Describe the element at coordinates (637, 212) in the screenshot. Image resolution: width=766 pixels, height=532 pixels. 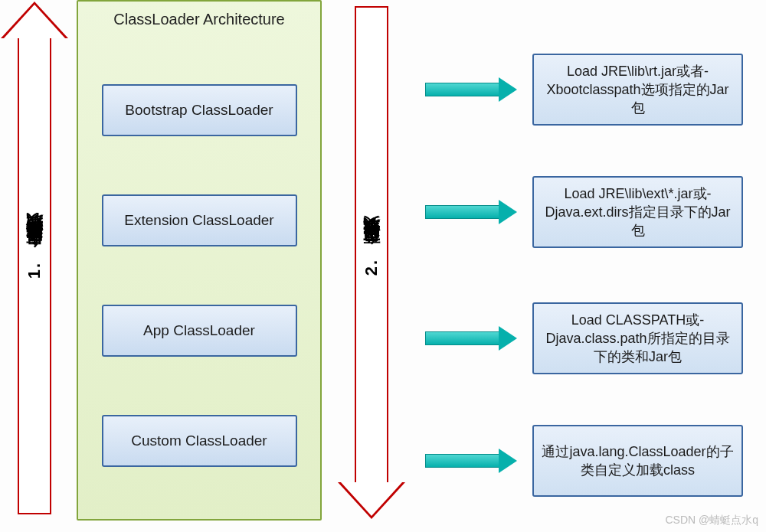
I see `desc-extension: Load JRE\lib\ext\*.jar或-Djava.ext.dirs指定…` at that location.